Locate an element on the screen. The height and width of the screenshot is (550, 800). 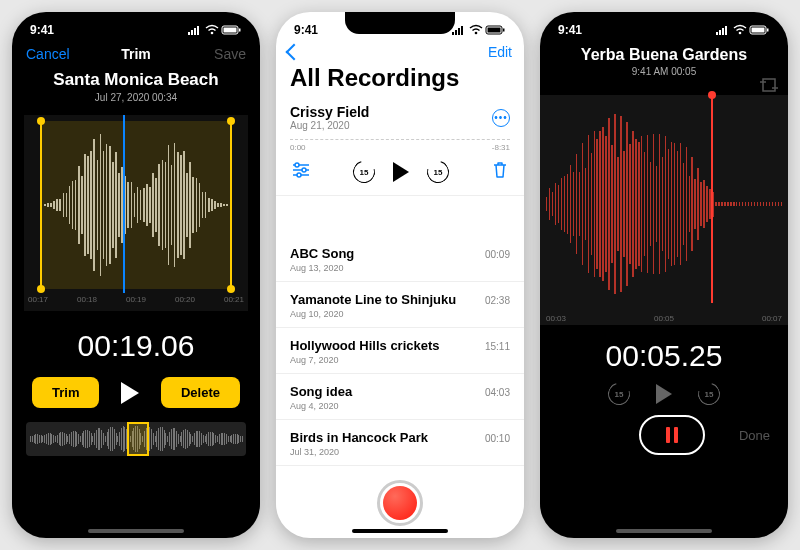
list-item: Song ideaAug 4, 202004:03 is located at coordinates (400, 397).